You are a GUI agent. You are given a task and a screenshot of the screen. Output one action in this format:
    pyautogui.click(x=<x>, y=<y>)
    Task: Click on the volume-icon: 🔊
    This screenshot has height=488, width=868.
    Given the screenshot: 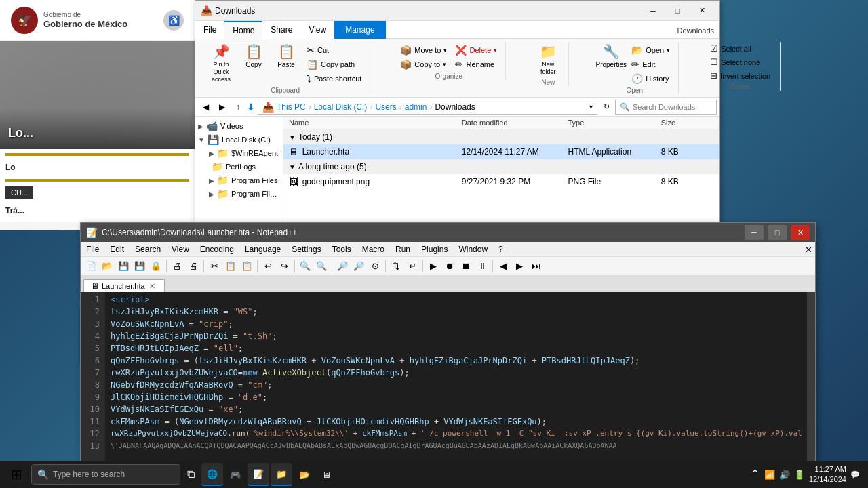 What is the action you would take?
    pyautogui.click(x=785, y=474)
    